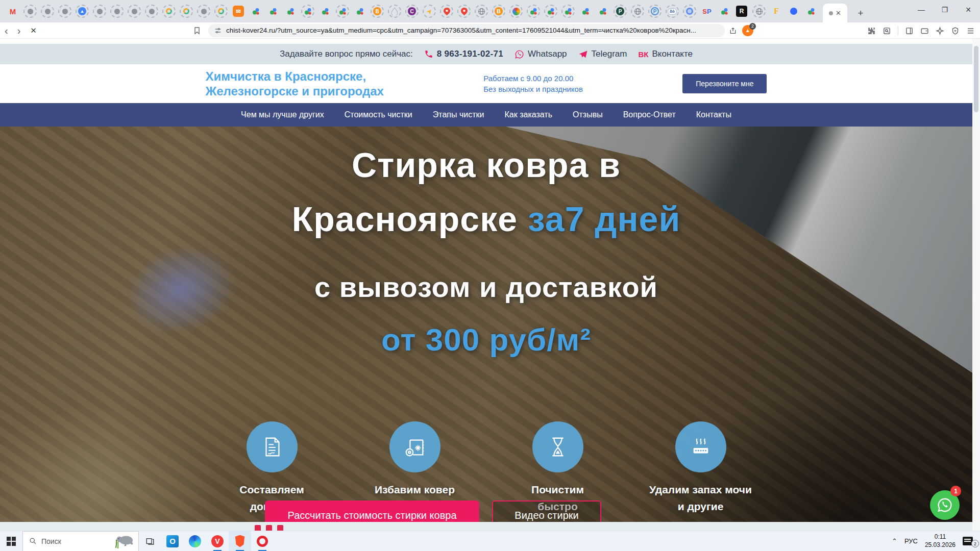 This screenshot has width=980, height=551. I want to click on nav-item-advantages: Чем мы лучше других, so click(283, 115).